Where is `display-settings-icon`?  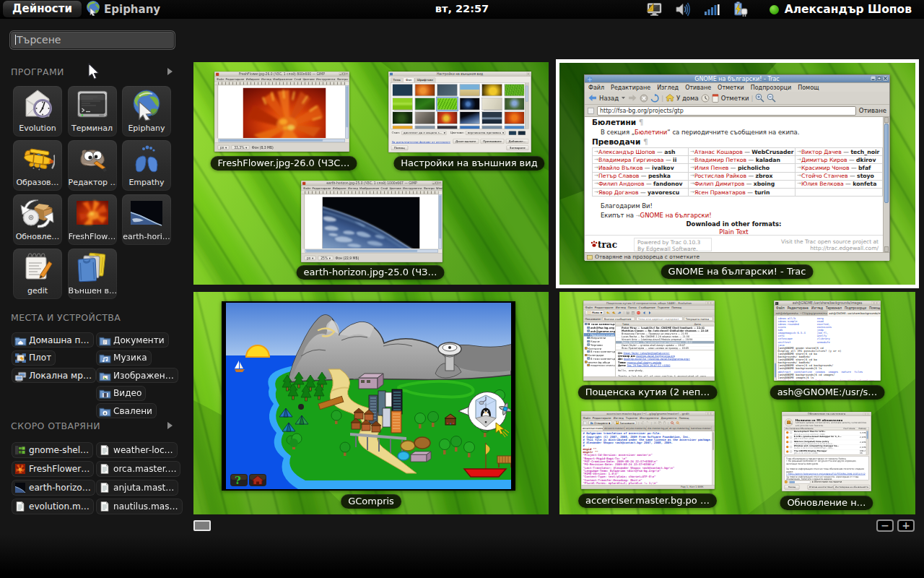
display-settings-icon is located at coordinates (654, 9).